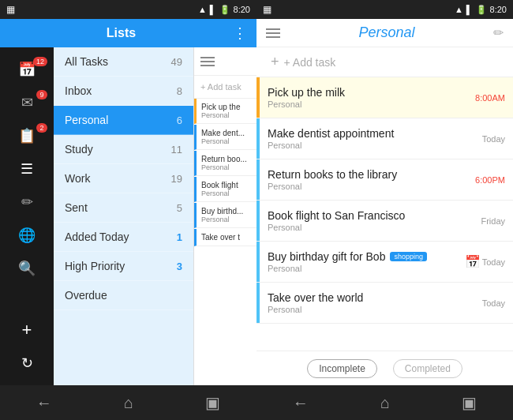  Describe the element at coordinates (27, 103) in the screenshot. I see `inbox-icon: ✉` at that location.